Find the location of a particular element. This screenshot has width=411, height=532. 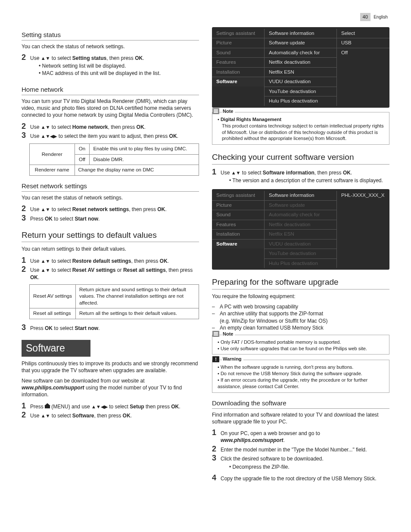

note-drm: Note Digital Rights Management This prod… is located at coordinates (301, 128).